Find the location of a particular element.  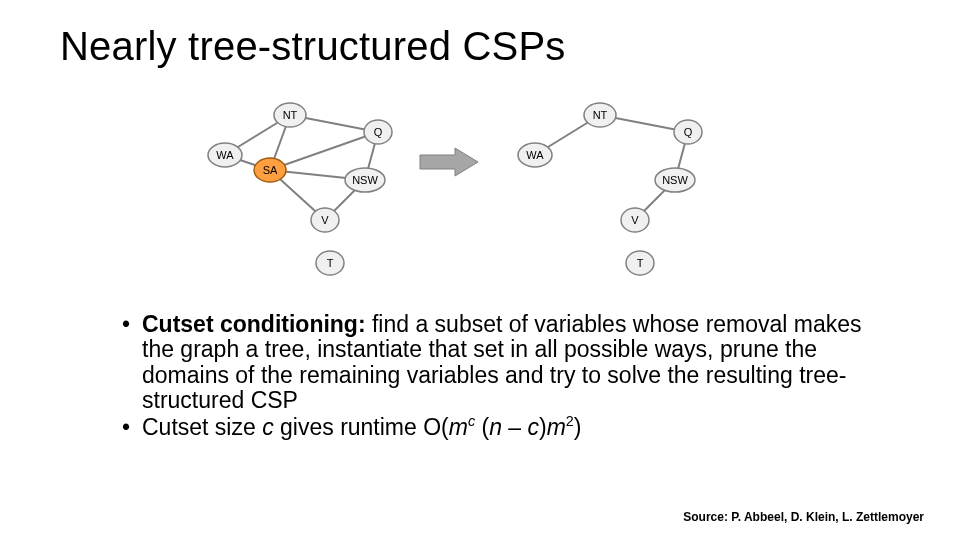

b2-part: Cutset size is located at coordinates (202, 427).